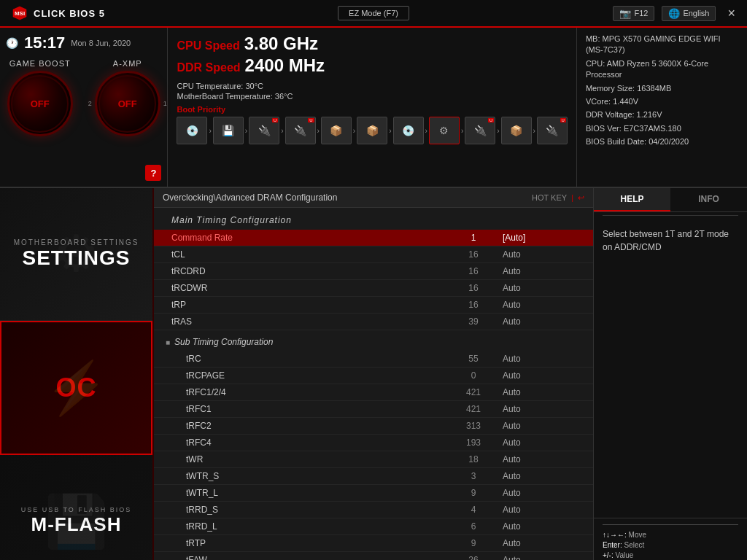 Image resolution: width=747 pixels, height=560 pixels. Describe the element at coordinates (374, 426) in the screenshot. I see `table-row: tRFC2 313 Auto` at that location.